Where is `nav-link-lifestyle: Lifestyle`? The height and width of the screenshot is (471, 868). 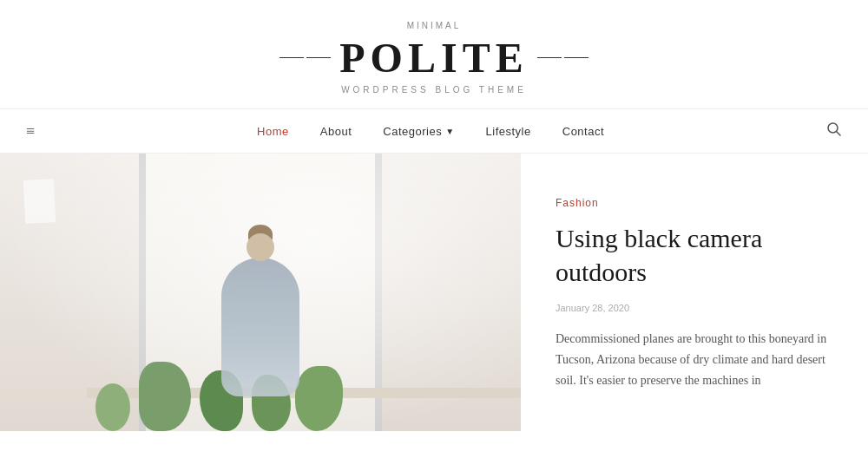
nav-link-lifestyle: Lifestyle is located at coordinates (509, 132).